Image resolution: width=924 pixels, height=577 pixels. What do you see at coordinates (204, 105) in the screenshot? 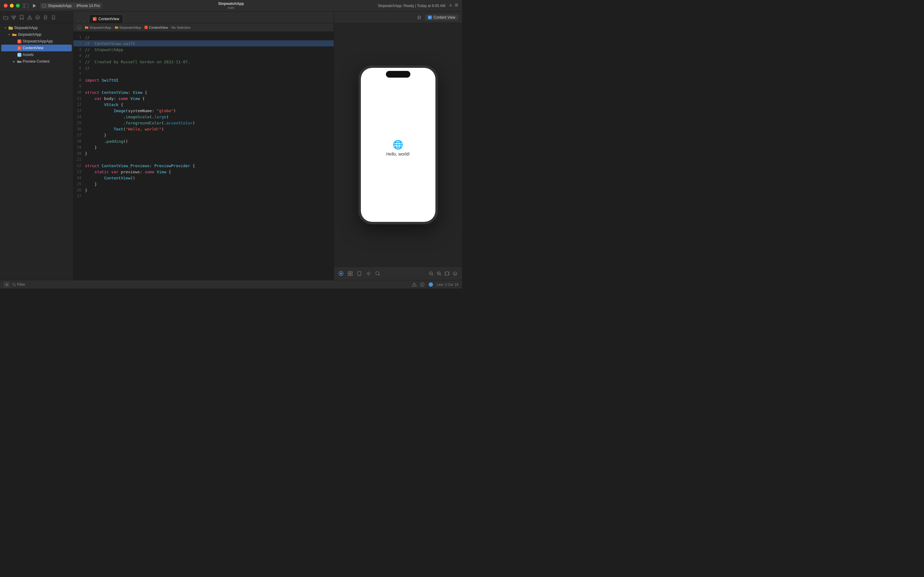
I see `code-line-12: 12 VStack {` at bounding box center [204, 105].